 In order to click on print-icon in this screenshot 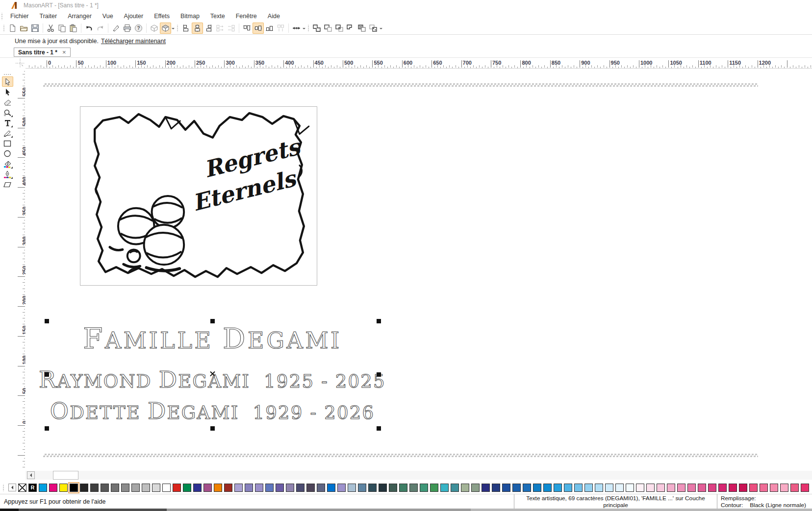, I will do `click(127, 28)`.